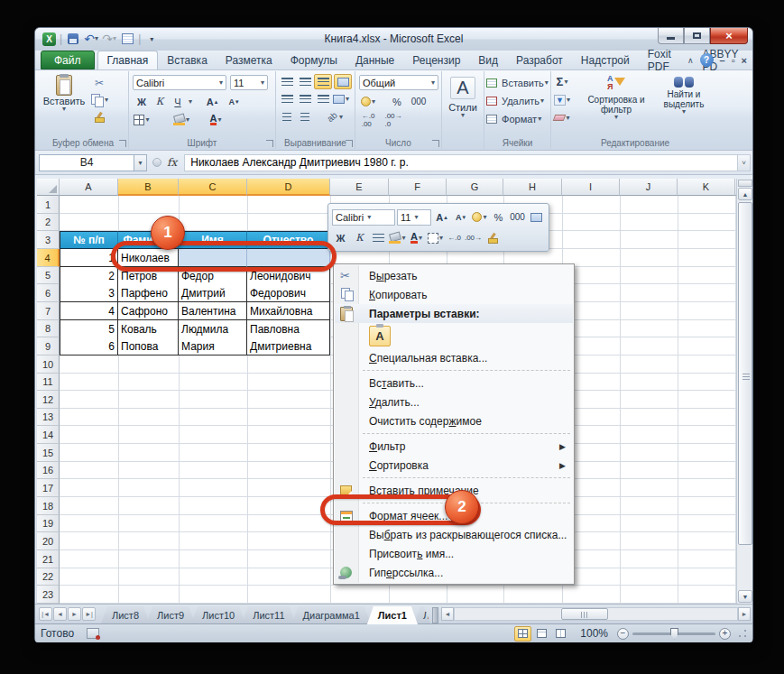  What do you see at coordinates (270, 143) in the screenshot?
I see `font-dialog-launcher` at bounding box center [270, 143].